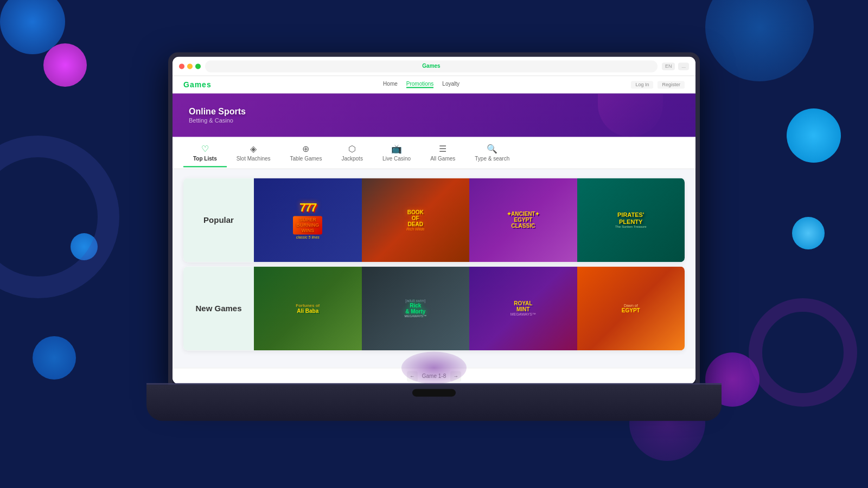 The height and width of the screenshot is (488, 868). Describe the element at coordinates (182, 66) in the screenshot. I see `browser-dot-close` at that location.